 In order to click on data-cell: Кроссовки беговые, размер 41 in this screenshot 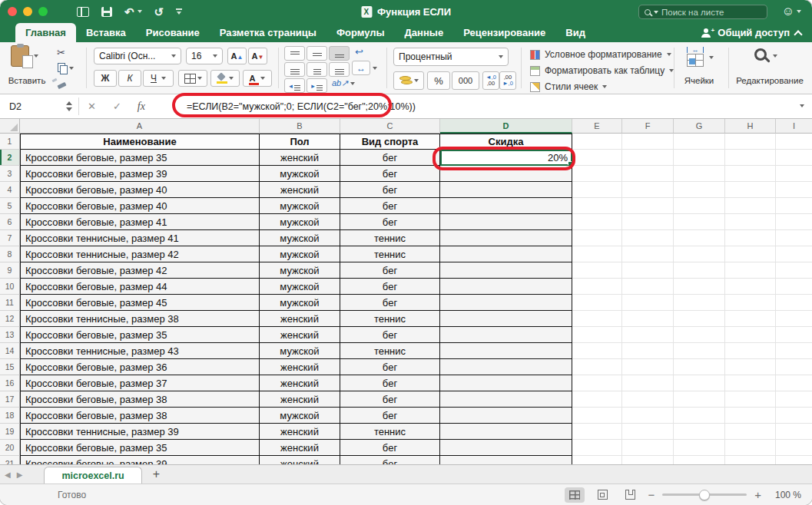, I will do `click(140, 223)`.